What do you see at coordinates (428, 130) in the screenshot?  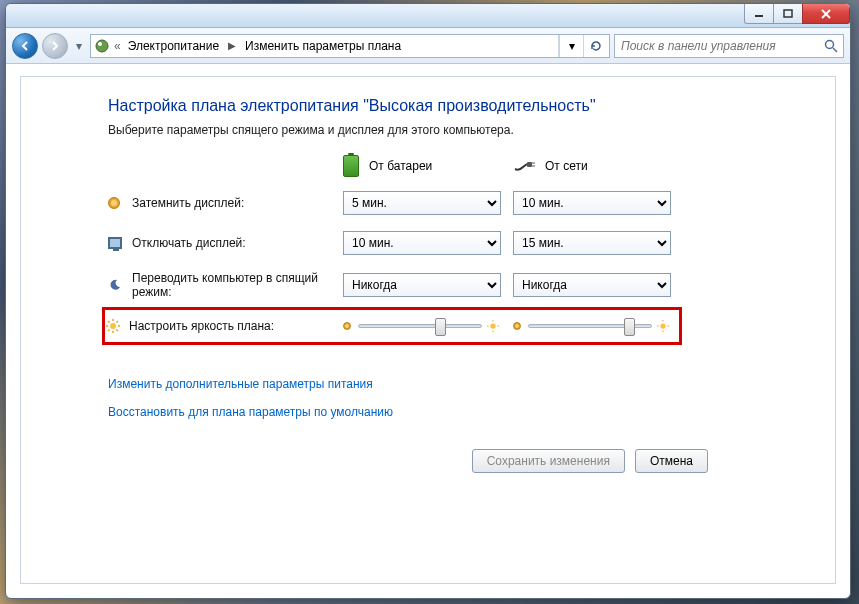 I see `page-subtitle: Выберите параметры спящего режима и дисп…` at bounding box center [428, 130].